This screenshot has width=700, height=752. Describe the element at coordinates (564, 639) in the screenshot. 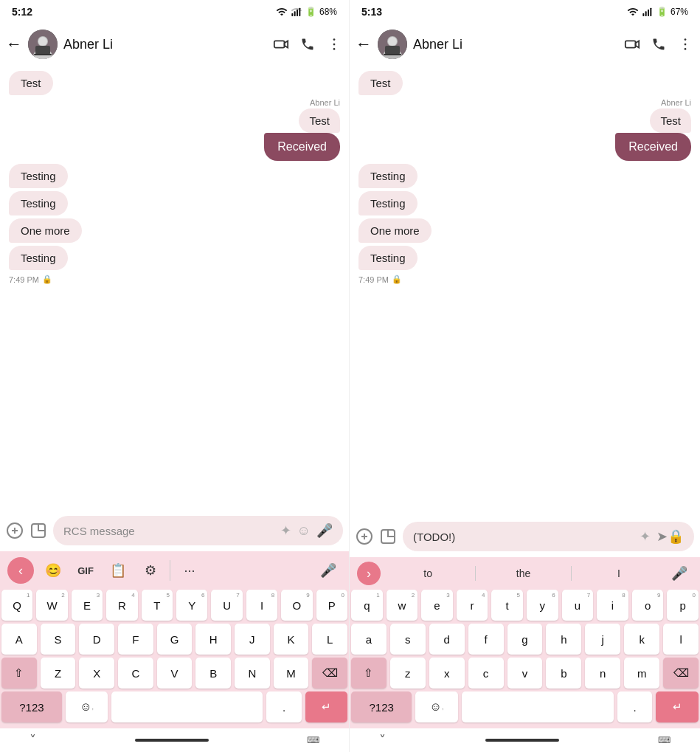

I see `key-h-r: h` at that location.